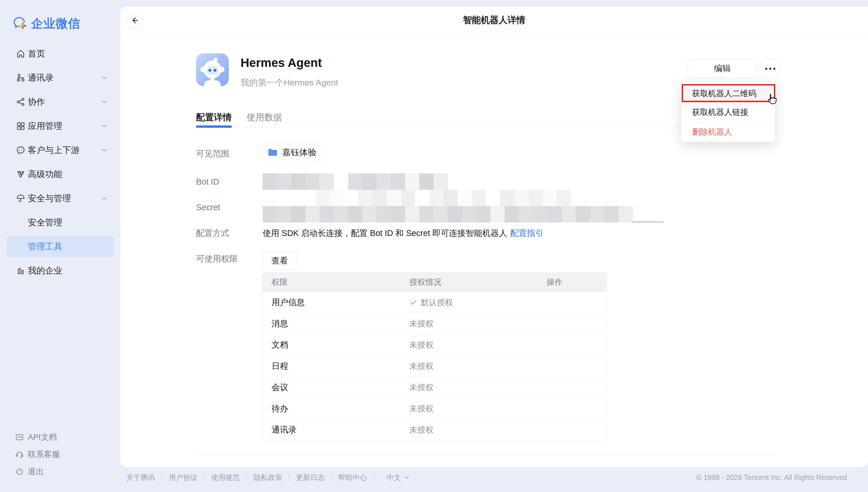 Image resolution: width=868 pixels, height=492 pixels. What do you see at coordinates (722, 69) in the screenshot?
I see `edit-button: 编辑` at bounding box center [722, 69].